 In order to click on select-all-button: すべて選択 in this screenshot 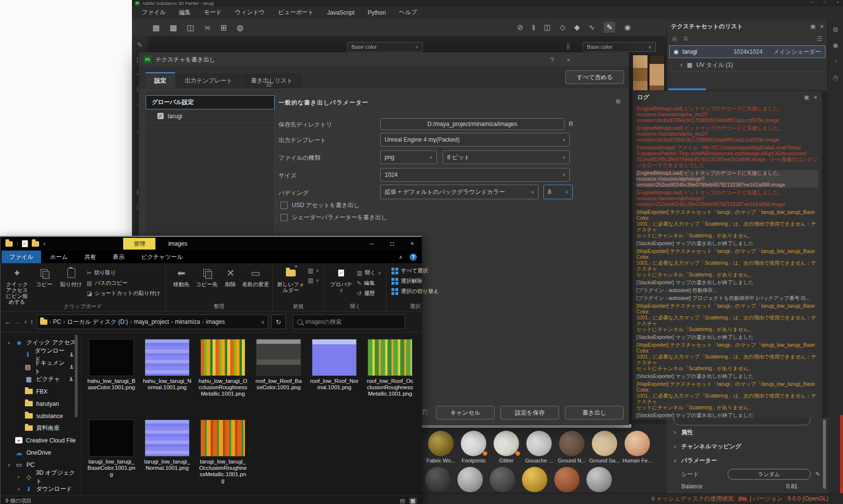, I will do `click(415, 271)`.